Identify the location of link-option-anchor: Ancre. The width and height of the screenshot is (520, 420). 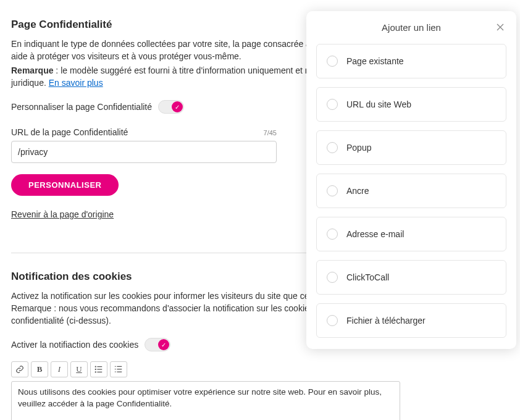
(411, 191).